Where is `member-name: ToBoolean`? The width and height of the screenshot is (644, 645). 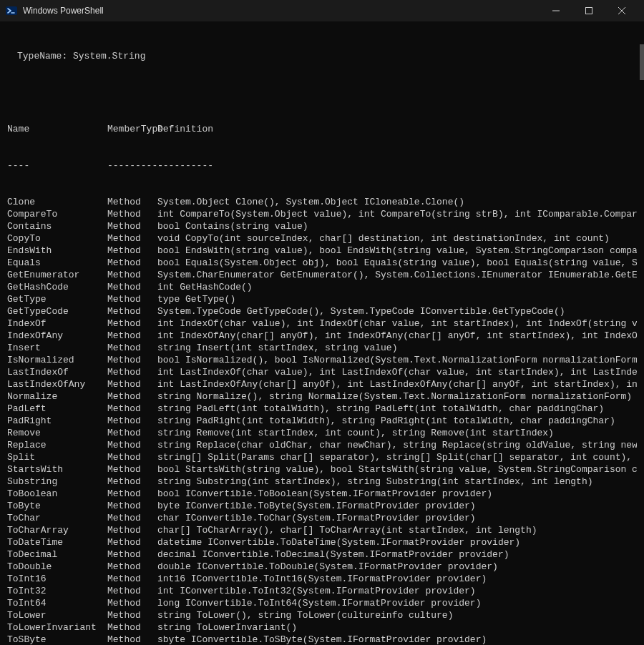 member-name: ToBoolean is located at coordinates (57, 493).